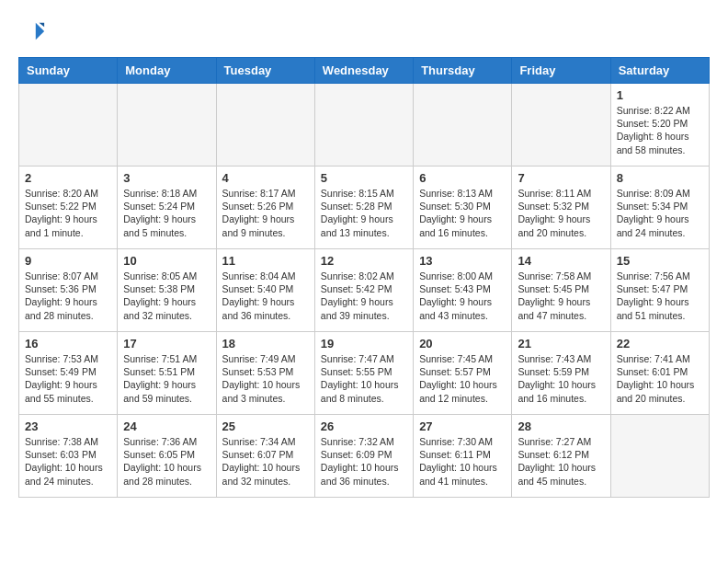 This screenshot has width=728, height=563. What do you see at coordinates (266, 178) in the screenshot?
I see `day-number: 4` at bounding box center [266, 178].